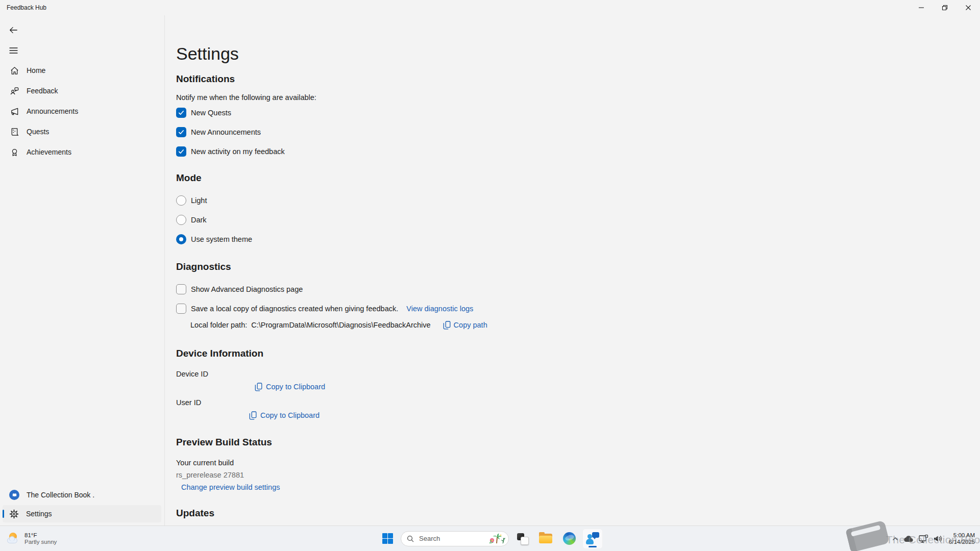 This screenshot has width=980, height=551. What do you see at coordinates (568, 220) in the screenshot?
I see `radio-dark: Dark` at bounding box center [568, 220].